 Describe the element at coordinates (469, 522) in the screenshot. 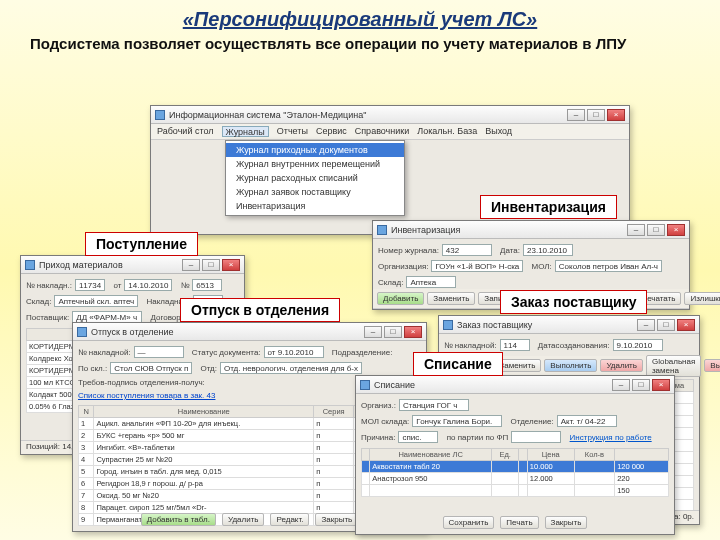

I see `save-button: Сохранить` at that location.